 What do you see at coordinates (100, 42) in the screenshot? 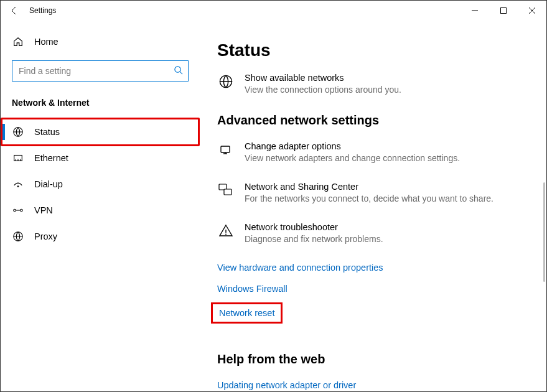
I see `sidebar-home: Home` at bounding box center [100, 42].